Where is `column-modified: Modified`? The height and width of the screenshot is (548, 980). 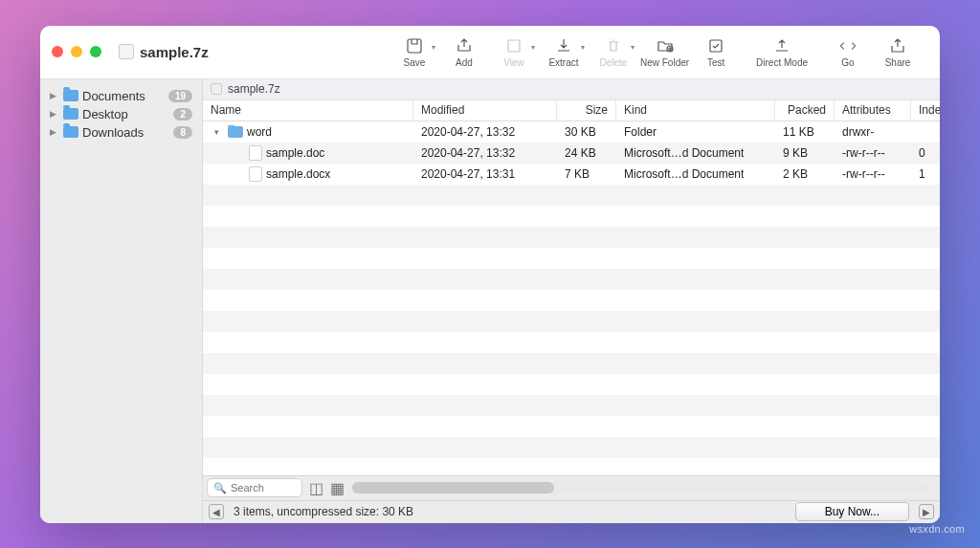 column-modified: Modified is located at coordinates (485, 111).